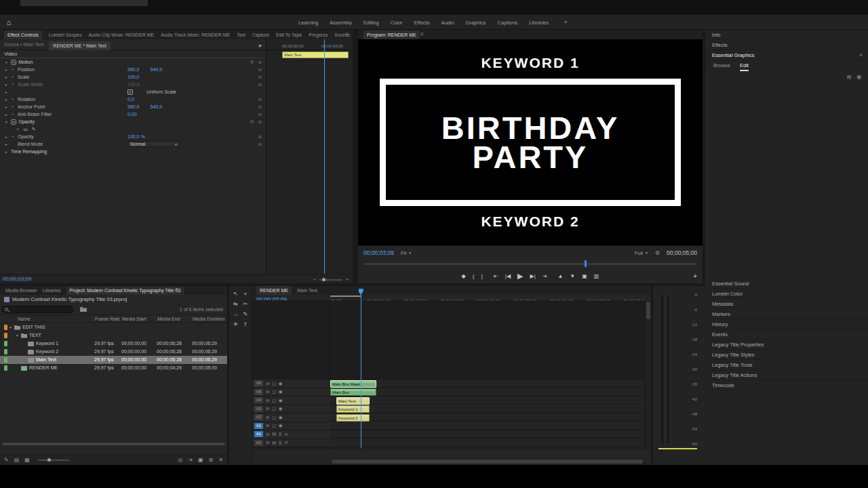 The width and height of the screenshot is (868, 488). I want to click on audio-track-header: A2 ⊘ M S ⊙, so click(292, 443).